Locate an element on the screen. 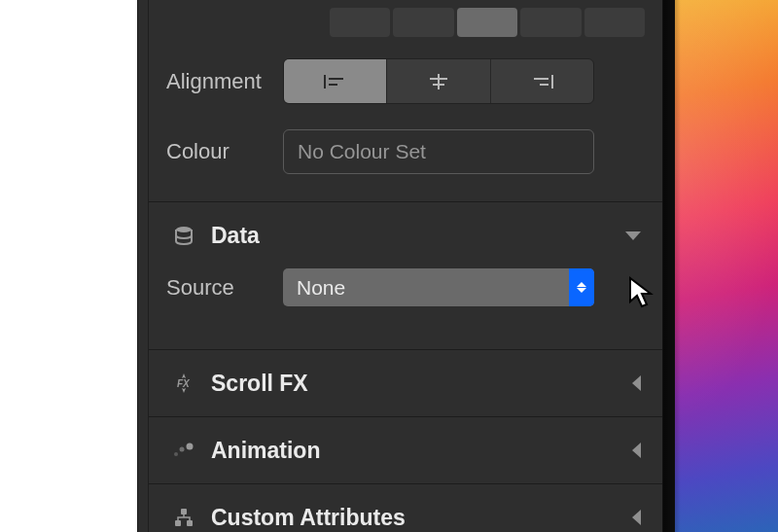  chevron-down-icon is located at coordinates (633, 235).